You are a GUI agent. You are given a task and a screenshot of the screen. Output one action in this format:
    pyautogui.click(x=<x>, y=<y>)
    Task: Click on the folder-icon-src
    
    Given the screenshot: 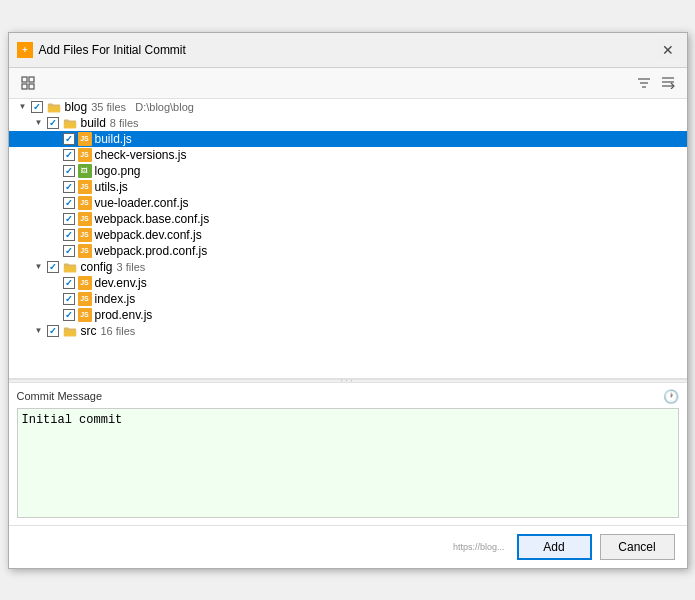 What is the action you would take?
    pyautogui.click(x=70, y=331)
    